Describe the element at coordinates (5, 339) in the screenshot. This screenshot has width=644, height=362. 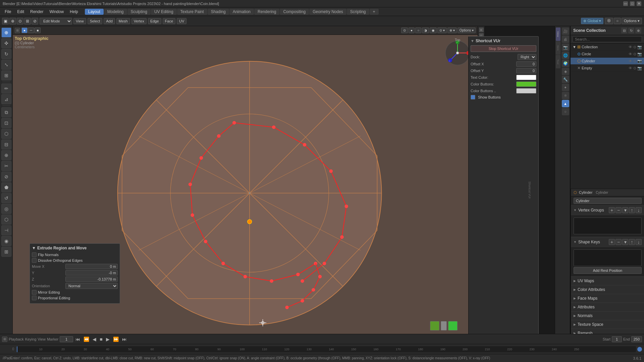
I see `timeline-type-icon: ⊞` at that location.